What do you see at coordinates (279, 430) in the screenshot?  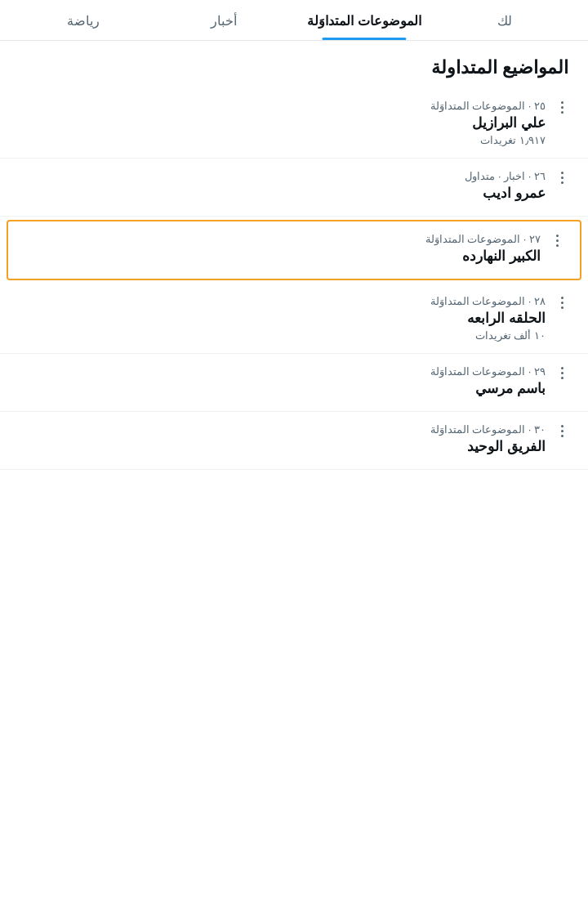 I see `trending-category-6: ٣٠ · الموضوعات المتداوَلة` at bounding box center [279, 430].